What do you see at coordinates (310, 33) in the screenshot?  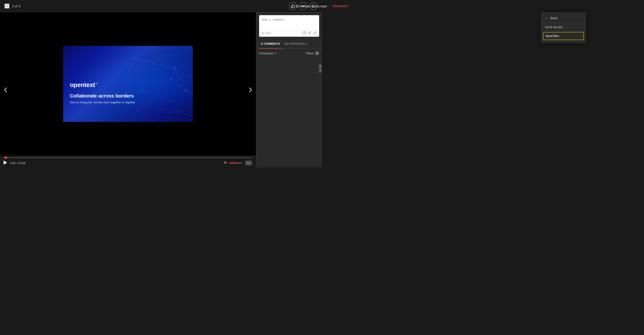 I see `draw-icon` at bounding box center [310, 33].